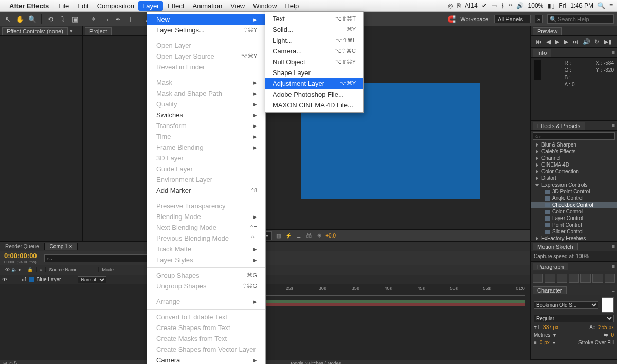 Image resolution: width=617 pixels, height=364 pixels. What do you see at coordinates (21, 256) in the screenshot?
I see `current-timecode: 0:00:00:00` at bounding box center [21, 256].